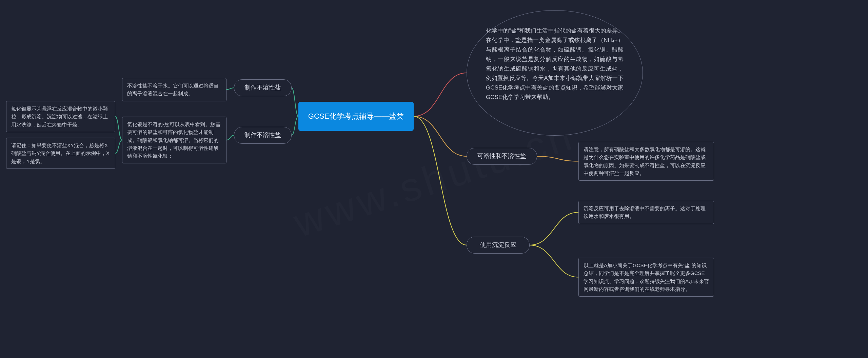 Image resolution: width=868 pixels, height=358 pixels. I want to click on leaf-precip-note2: 以上就是A加小编关于GCSE化学考点中有关"盐"的知识总结，同学们是不是完全理解…, so click(646, 277).